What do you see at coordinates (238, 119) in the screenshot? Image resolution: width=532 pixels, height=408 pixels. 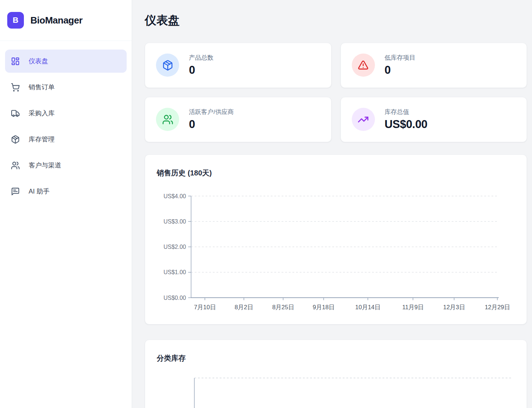 I see `stat-card-active-customers: 活跃客户/供应商 0` at bounding box center [238, 119].